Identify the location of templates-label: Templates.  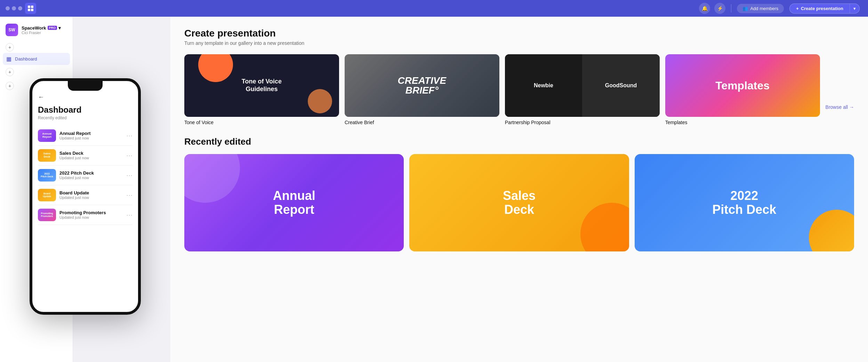
(676, 122).